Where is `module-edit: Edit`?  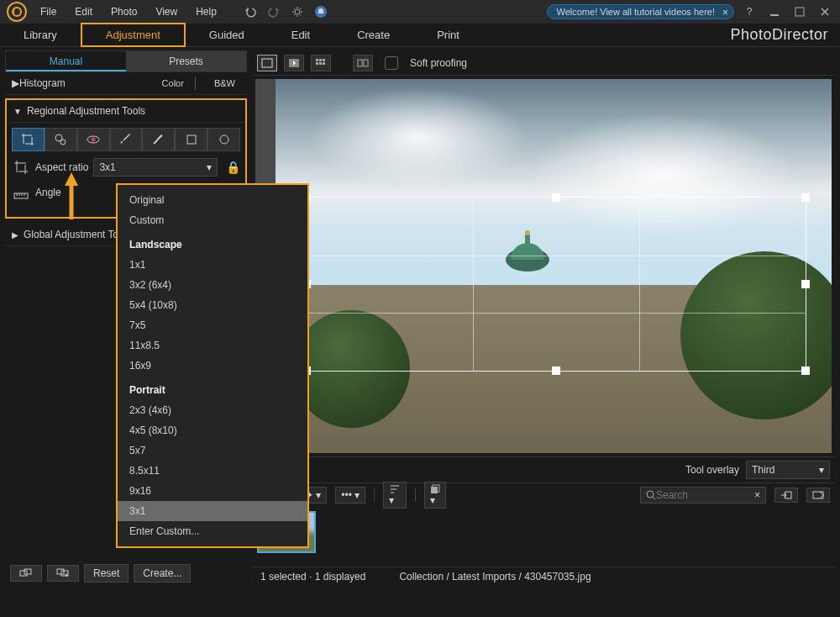
module-edit: Edit is located at coordinates (301, 35).